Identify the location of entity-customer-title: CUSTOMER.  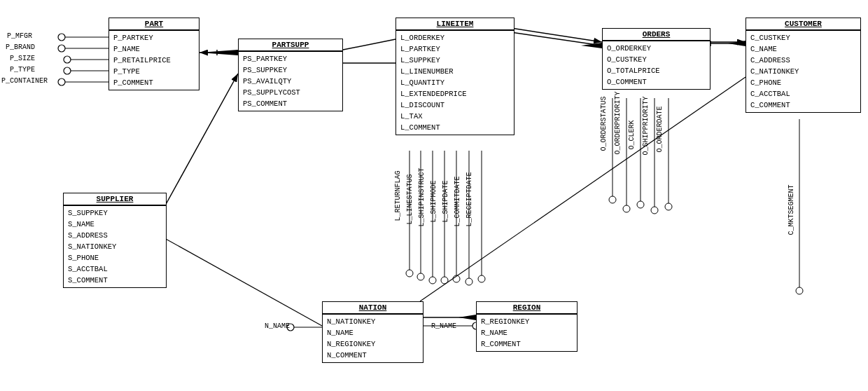
(804, 25).